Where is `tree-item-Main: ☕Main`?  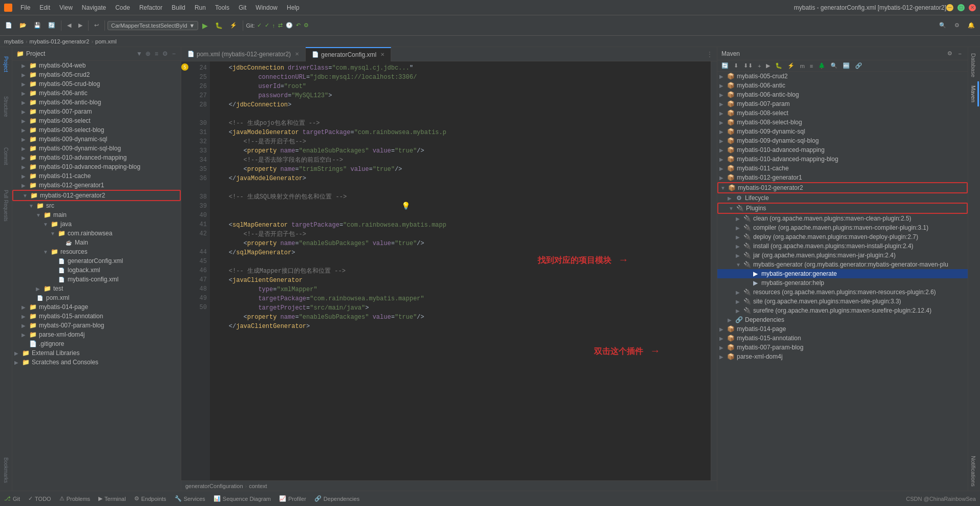 tree-item-Main: ☕Main is located at coordinates (96, 243).